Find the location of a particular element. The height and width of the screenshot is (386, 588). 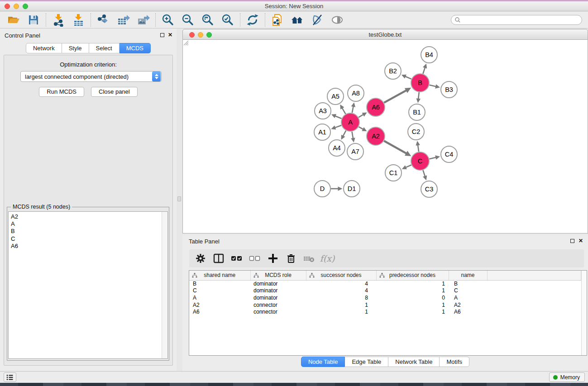

cell-name: B is located at coordinates (468, 284).